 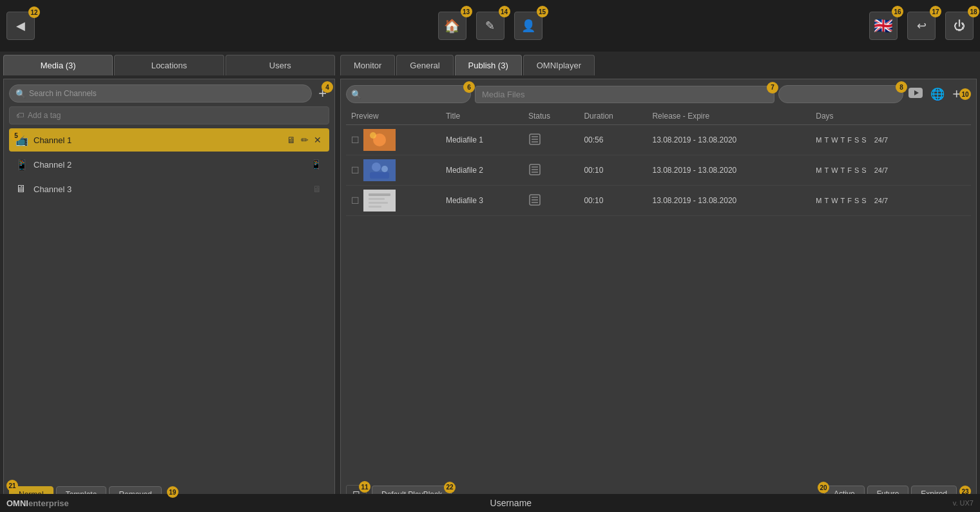 I want to click on preview-cell-3: ☐, so click(x=393, y=201).